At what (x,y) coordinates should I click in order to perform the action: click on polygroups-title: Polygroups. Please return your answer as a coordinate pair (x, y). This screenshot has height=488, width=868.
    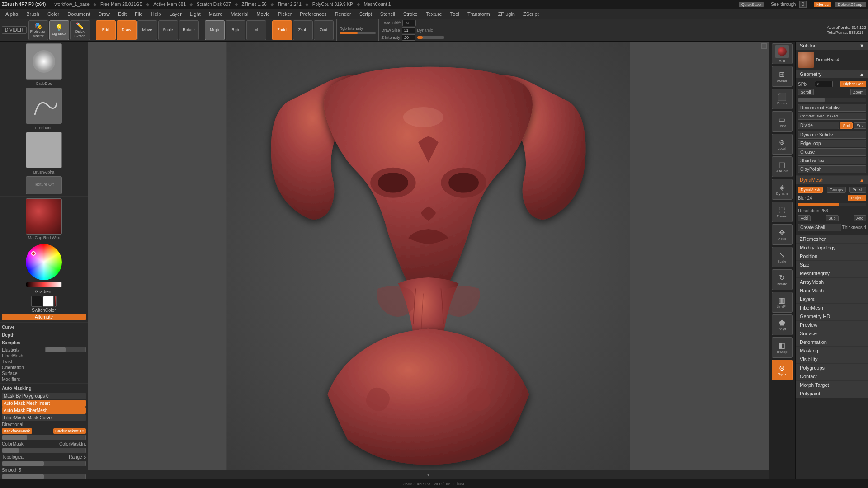
    Looking at the image, I should click on (832, 368).